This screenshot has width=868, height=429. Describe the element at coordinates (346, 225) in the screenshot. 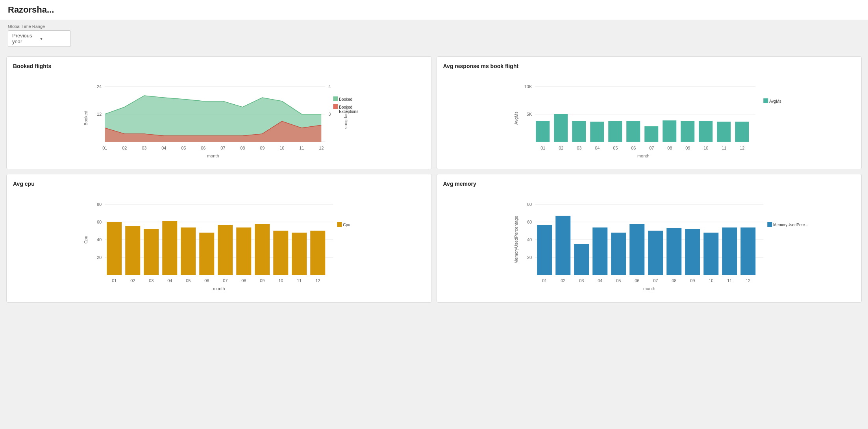

I see `svg-text: Cpu` at that location.